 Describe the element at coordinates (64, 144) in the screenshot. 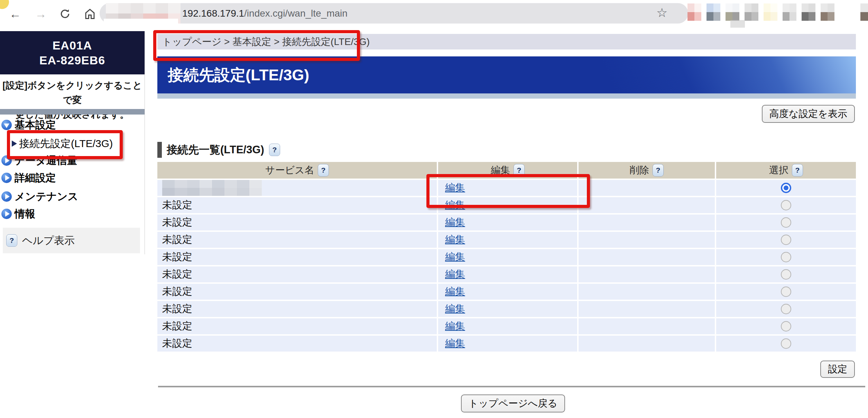

I see `sidebar-item-connection-settings-lte3g: 接続先設定(LTE/3G)` at that location.